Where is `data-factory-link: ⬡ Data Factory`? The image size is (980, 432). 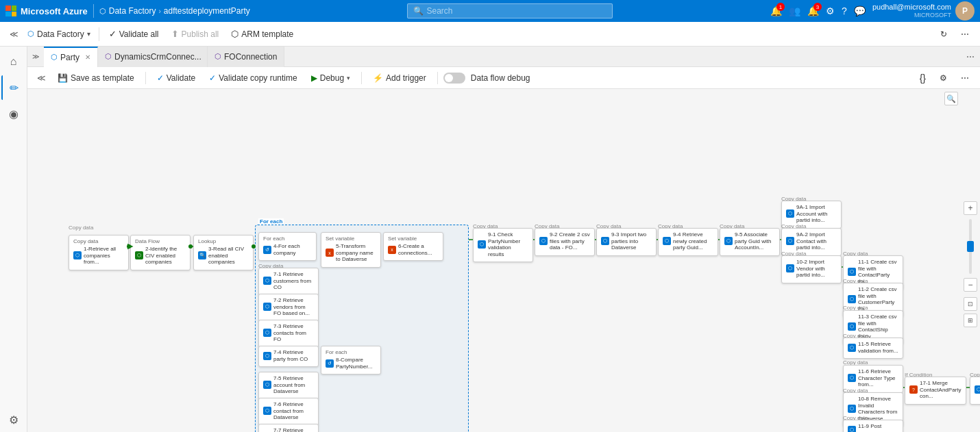
data-factory-link: ⬡ Data Factory is located at coordinates (127, 11).